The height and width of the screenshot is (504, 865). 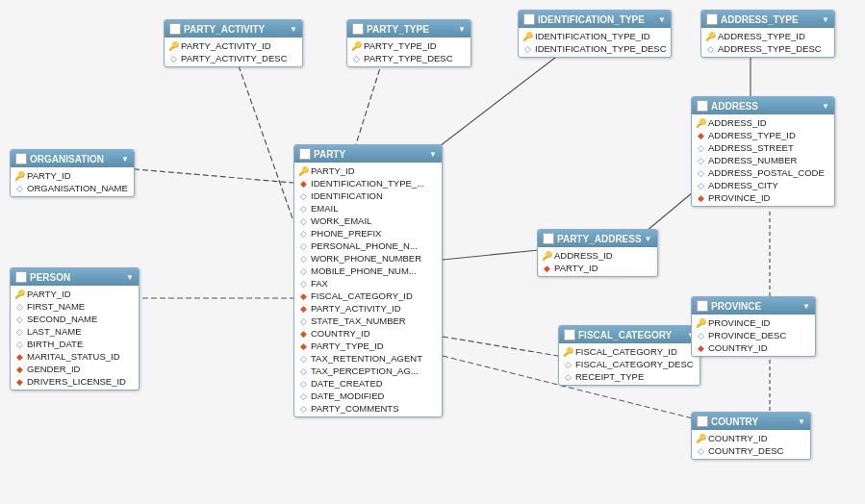 I want to click on field-row: ◇ COUNTRY_DESC, so click(x=751, y=450).